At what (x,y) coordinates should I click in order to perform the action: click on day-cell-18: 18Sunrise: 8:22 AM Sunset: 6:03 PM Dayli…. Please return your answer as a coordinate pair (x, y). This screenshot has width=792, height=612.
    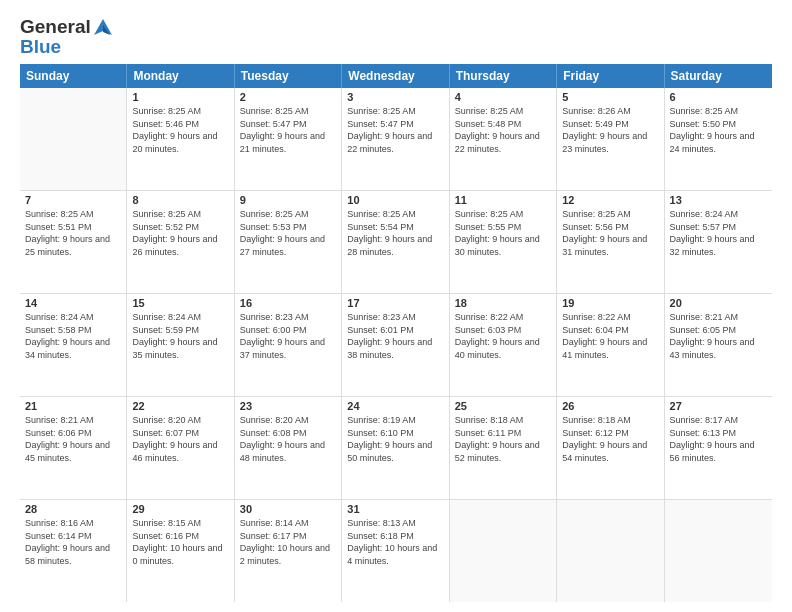
    Looking at the image, I should click on (504, 345).